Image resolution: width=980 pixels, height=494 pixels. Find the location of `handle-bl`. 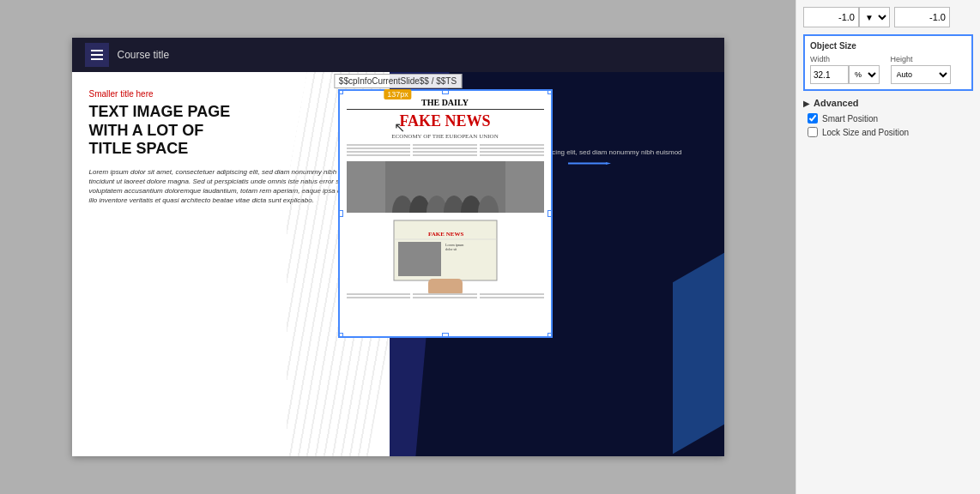

handle-bl is located at coordinates (341, 335).